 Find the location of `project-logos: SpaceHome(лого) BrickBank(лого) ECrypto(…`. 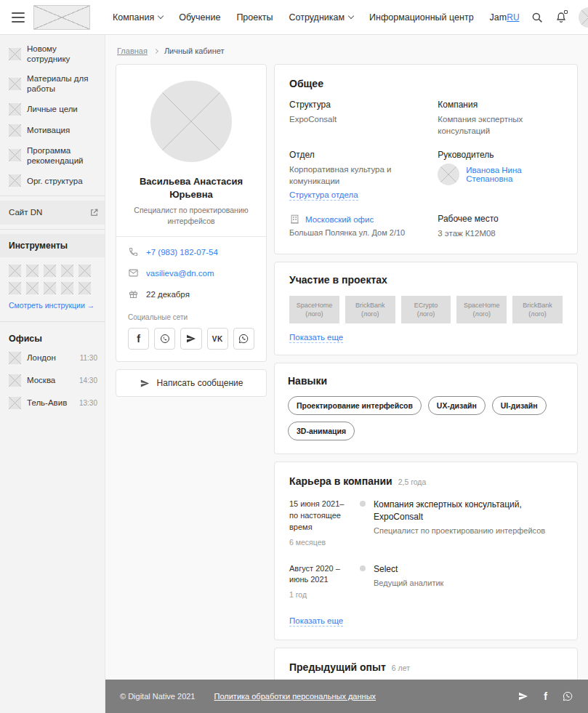

project-logos: SpaceHome(лого) BrickBank(лого) ECrypto(… is located at coordinates (426, 310).